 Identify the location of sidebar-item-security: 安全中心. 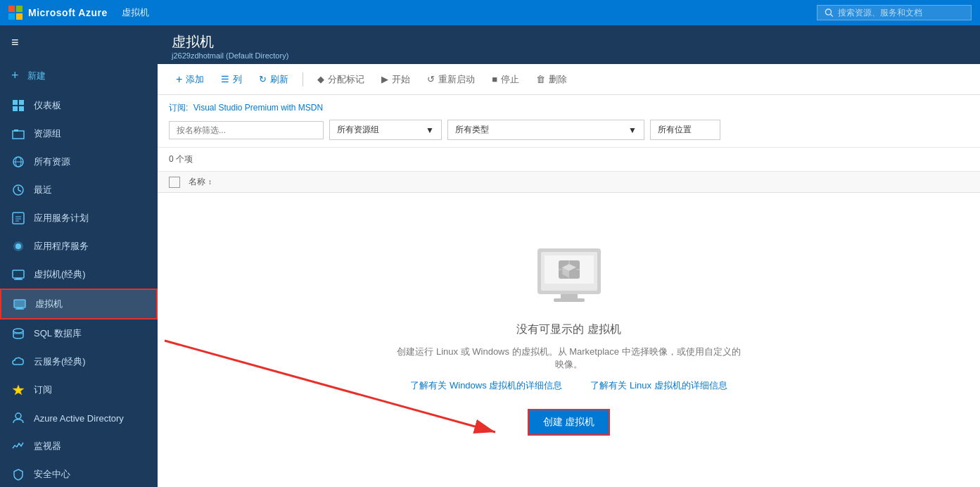
(79, 474).